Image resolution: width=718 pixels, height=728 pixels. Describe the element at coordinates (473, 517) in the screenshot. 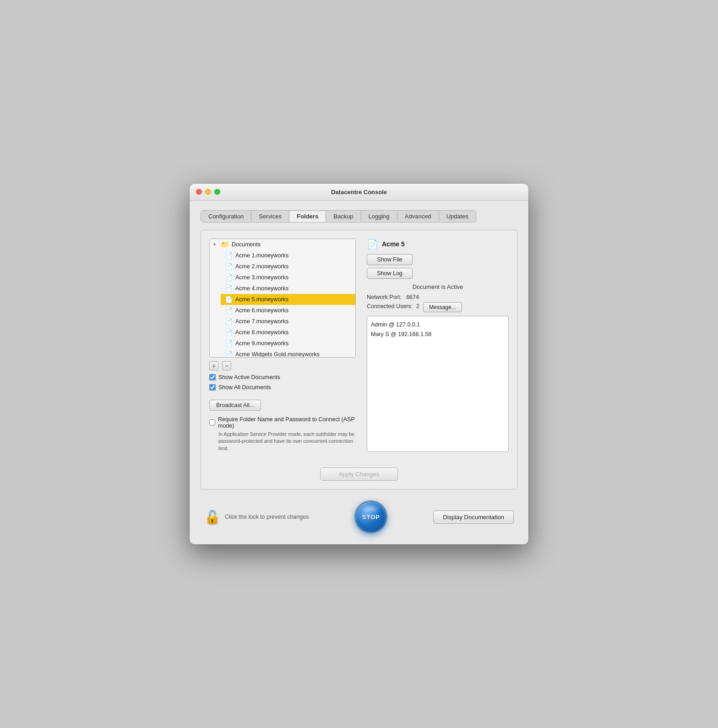

I see `display-documentation-button: Display Documentation` at that location.